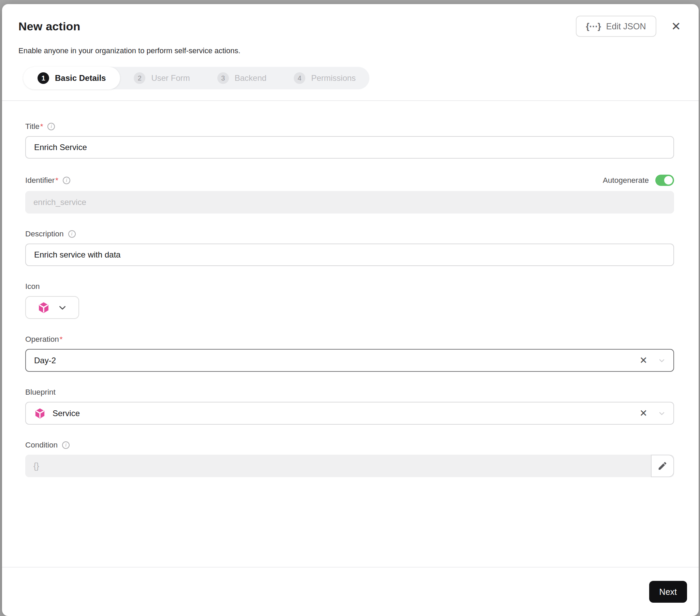 The width and height of the screenshot is (700, 616). What do you see at coordinates (350, 592) in the screenshot?
I see `modal-footer: Next` at bounding box center [350, 592].